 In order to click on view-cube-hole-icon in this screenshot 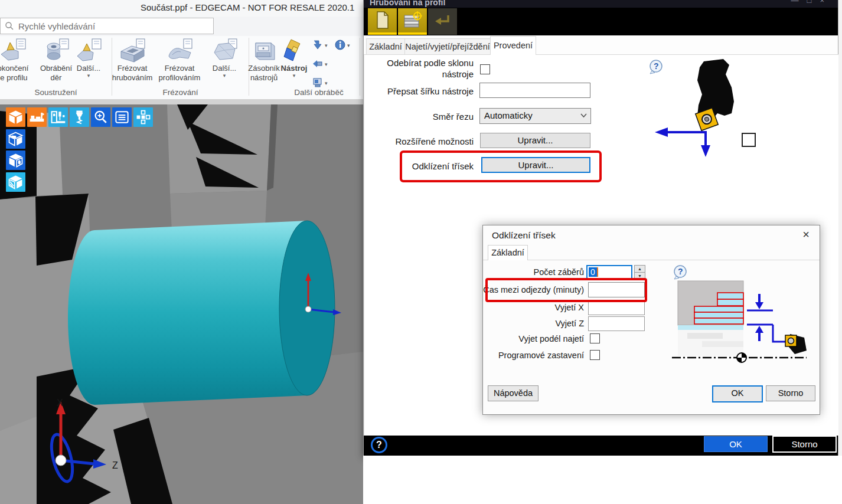, I will do `click(15, 161)`.